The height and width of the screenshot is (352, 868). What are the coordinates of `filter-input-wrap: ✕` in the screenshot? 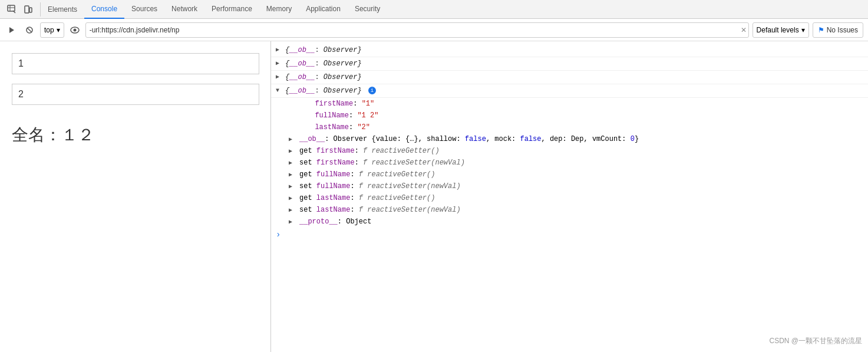 It's located at (417, 30).